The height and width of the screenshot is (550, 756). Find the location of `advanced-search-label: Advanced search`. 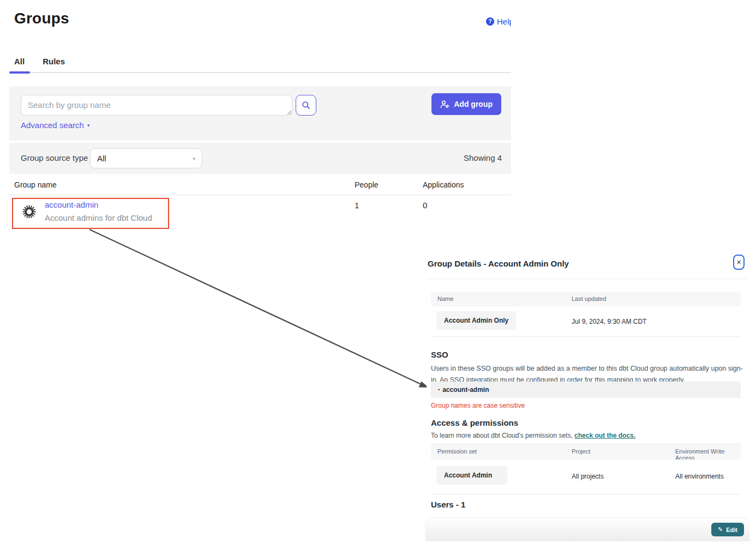

advanced-search-label: Advanced search is located at coordinates (52, 125).